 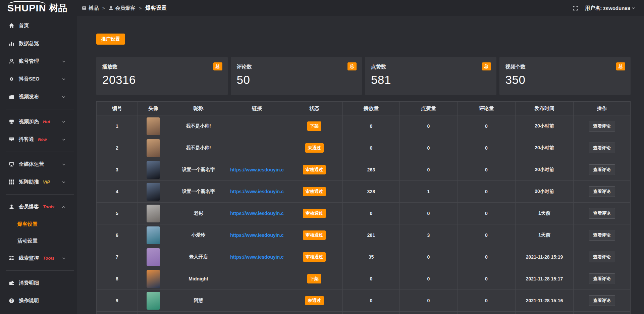 What do you see at coordinates (39, 207) in the screenshot?
I see `sidebar-item-会员爆客: 会员爆客Tools` at bounding box center [39, 207].